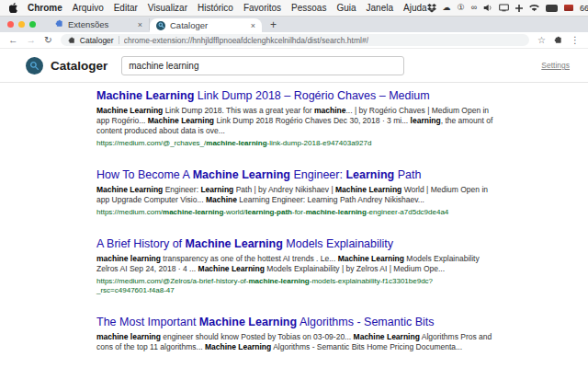 This screenshot has width=588, height=368. What do you see at coordinates (461, 7) in the screenshot?
I see `info-badge-icon: ①` at bounding box center [461, 7].